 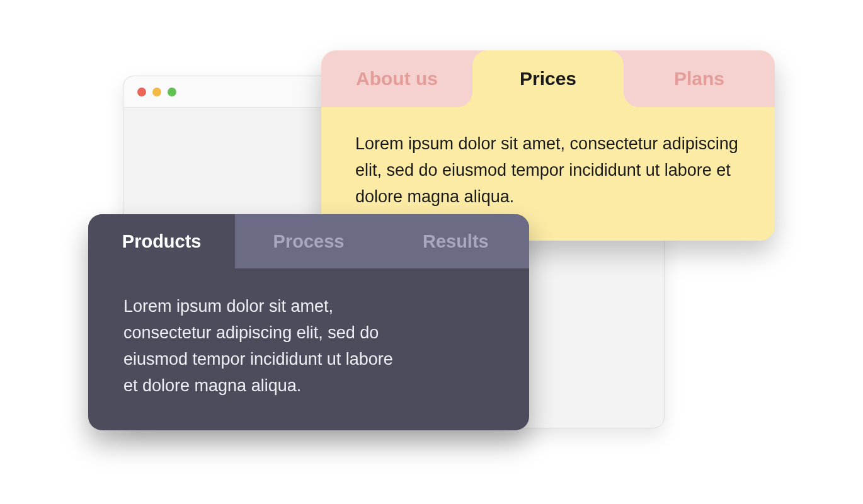 I want to click on tab-about-us: About us, so click(x=397, y=79).